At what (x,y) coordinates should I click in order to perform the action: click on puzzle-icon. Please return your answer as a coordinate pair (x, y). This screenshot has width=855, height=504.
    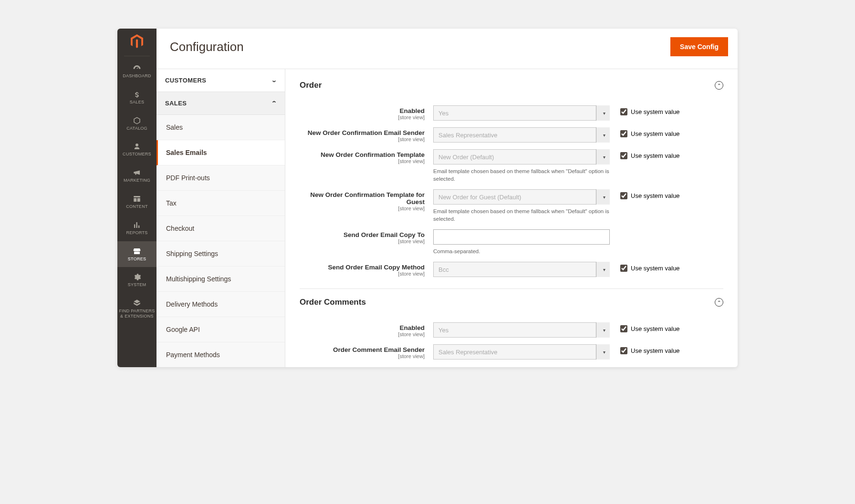
    Looking at the image, I should click on (137, 303).